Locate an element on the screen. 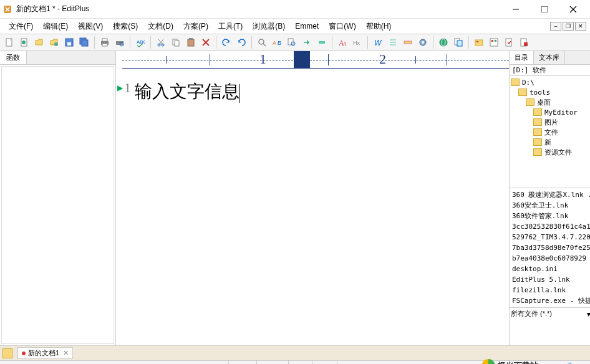  compile-icon is located at coordinates (509, 42).